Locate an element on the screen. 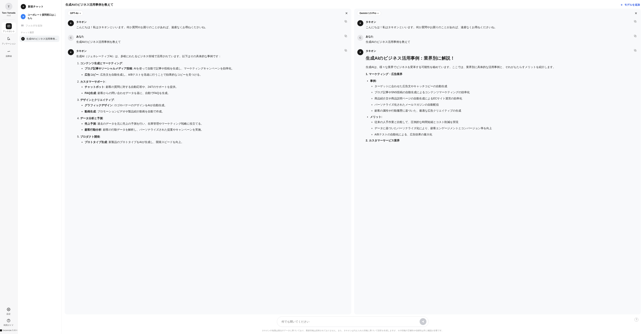 This screenshot has width=644, height=334. arrow-icon is located at coordinates (23, 17).